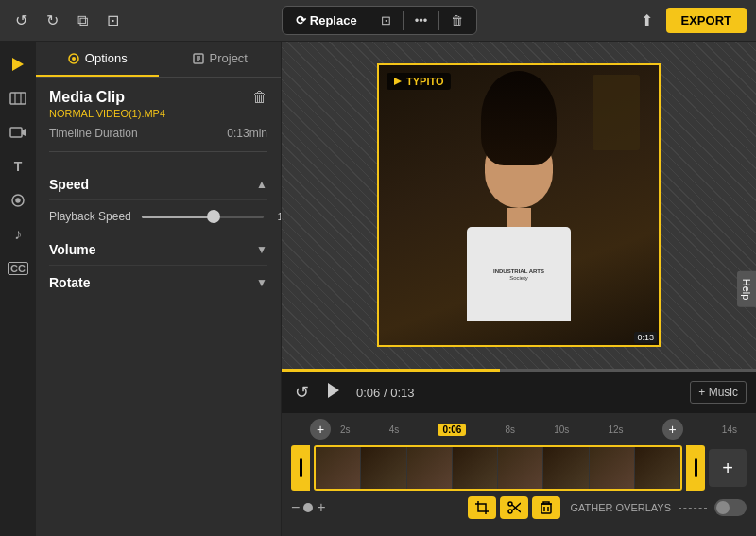 The image size is (756, 536). Describe the element at coordinates (747, 289) in the screenshot. I see `help-button: Help` at that location.